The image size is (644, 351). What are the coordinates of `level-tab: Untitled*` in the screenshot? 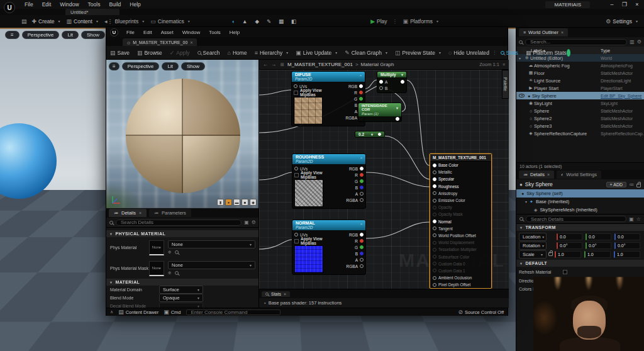 It's located at (92, 12).